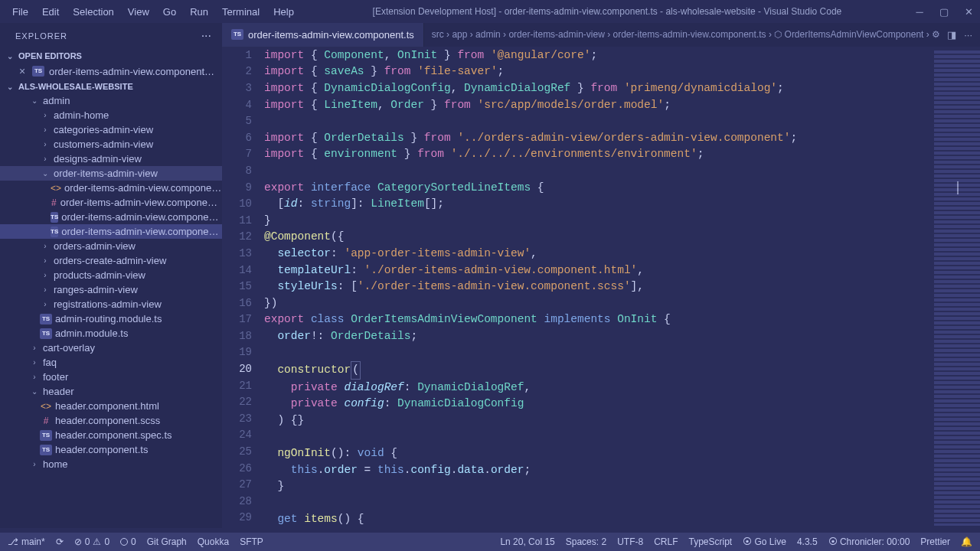 This screenshot has height=551, width=980. Describe the element at coordinates (129, 542) in the screenshot. I see `status-port: 0` at that location.